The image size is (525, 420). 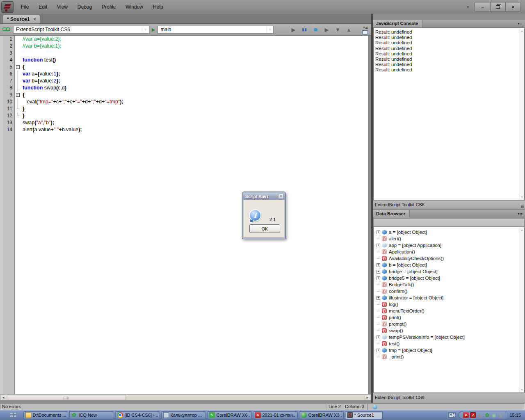 What do you see at coordinates (66, 398) in the screenshot?
I see `scrollbar-thumb` at bounding box center [66, 398].